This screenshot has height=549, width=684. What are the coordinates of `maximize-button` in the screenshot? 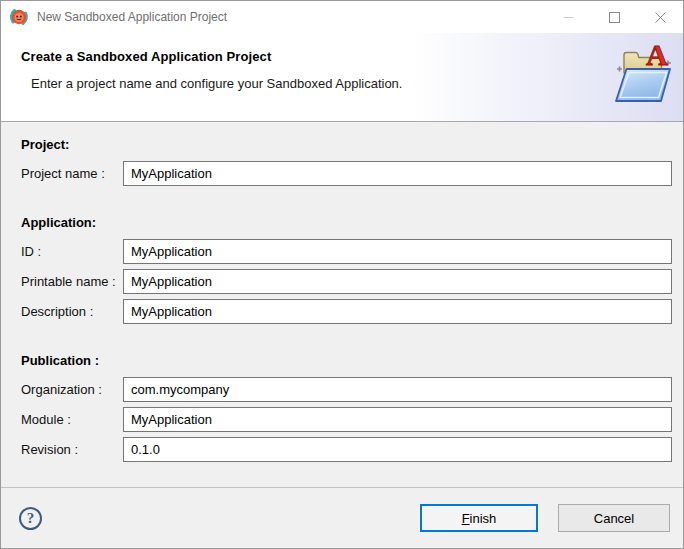 It's located at (614, 17).